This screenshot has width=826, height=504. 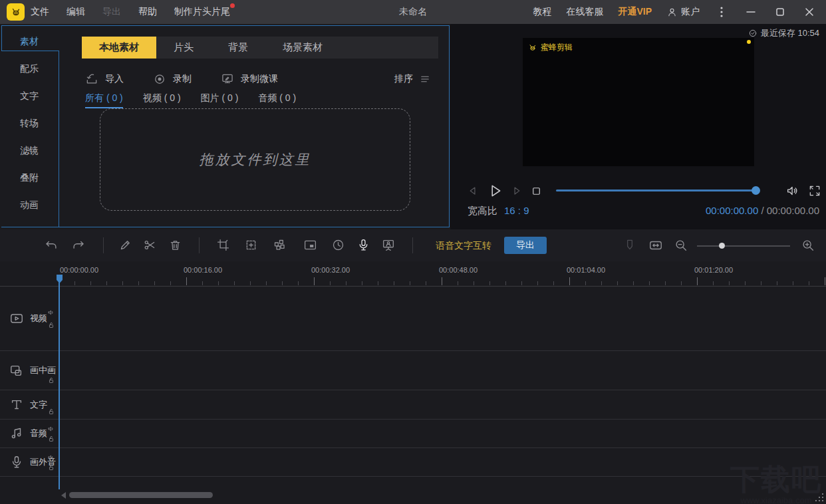 What do you see at coordinates (413, 245) in the screenshot?
I see `edit-toolbar: 语音文字互转 导出` at bounding box center [413, 245].